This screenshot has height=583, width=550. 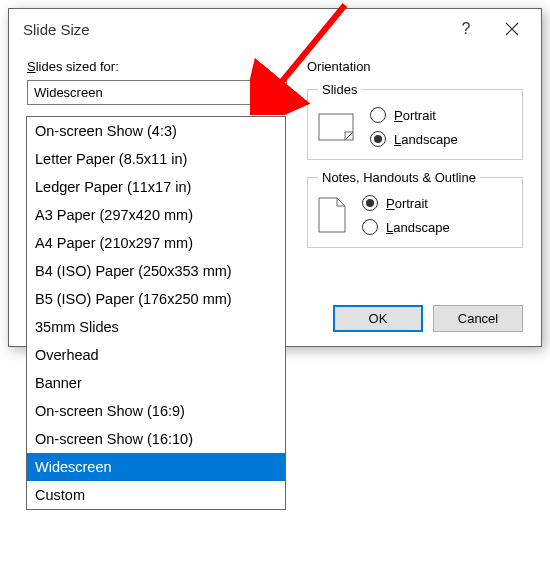 What do you see at coordinates (156, 131) in the screenshot?
I see `dropdown-item: On-screen Show (4:3)` at bounding box center [156, 131].